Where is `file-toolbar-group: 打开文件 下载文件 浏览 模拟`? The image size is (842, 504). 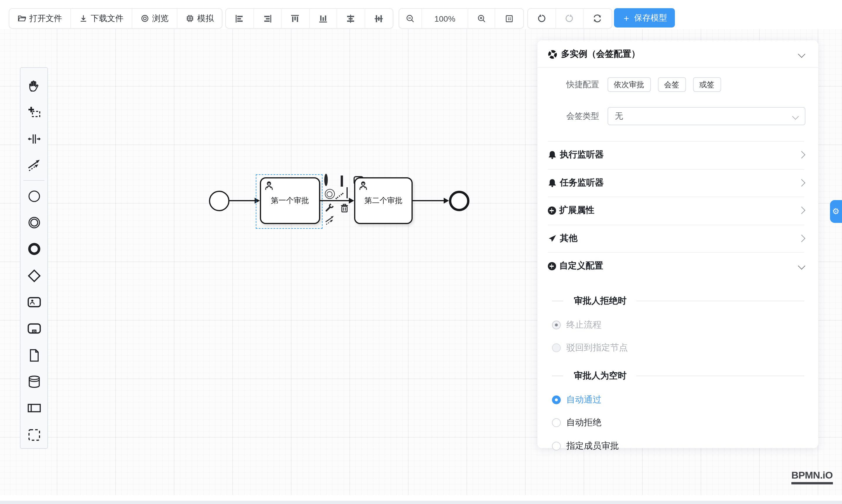
file-toolbar-group: 打开文件 下载文件 浏览 模拟 is located at coordinates (116, 18).